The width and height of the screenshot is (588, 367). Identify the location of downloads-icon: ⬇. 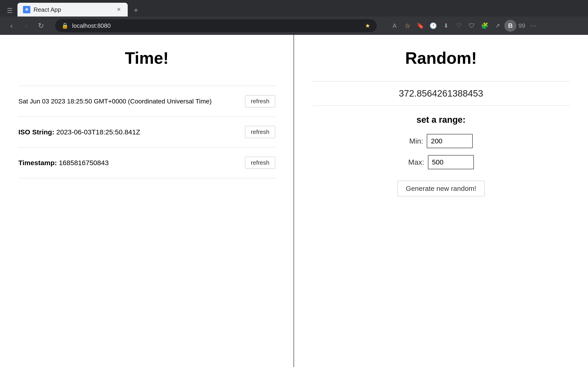
(446, 26).